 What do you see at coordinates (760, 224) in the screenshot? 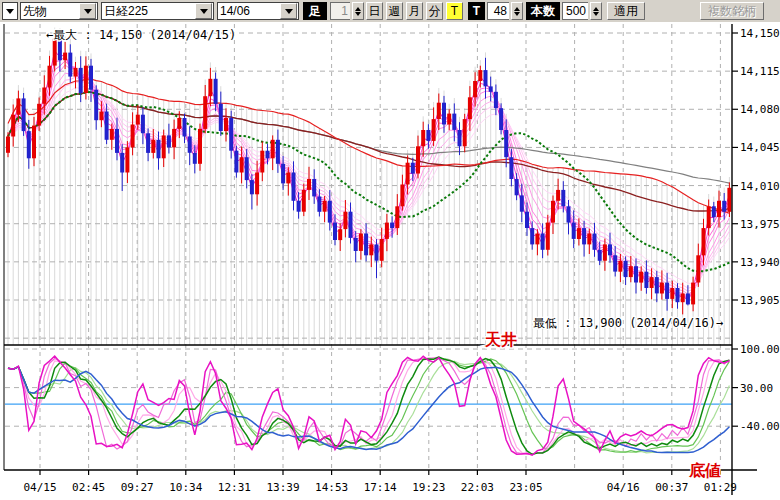
I see `svg-text: 13,975` at bounding box center [760, 224].